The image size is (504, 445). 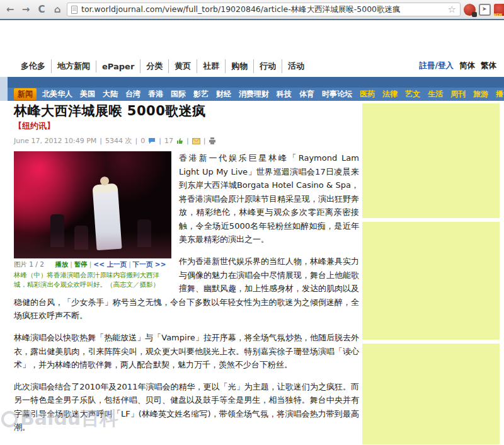 What do you see at coordinates (88, 95) in the screenshot?
I see `nav-item: 美国` at bounding box center [88, 95].